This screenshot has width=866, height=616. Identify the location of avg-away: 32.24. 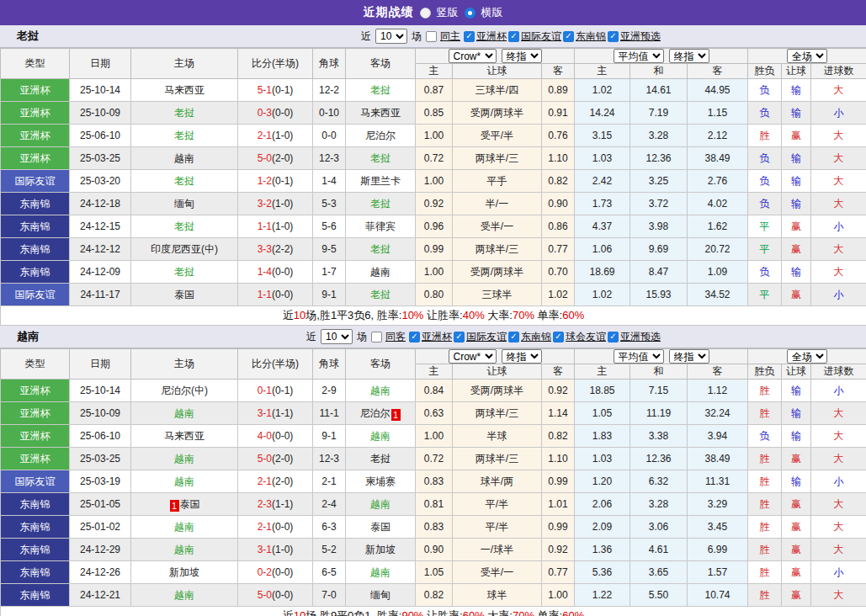
(718, 414).